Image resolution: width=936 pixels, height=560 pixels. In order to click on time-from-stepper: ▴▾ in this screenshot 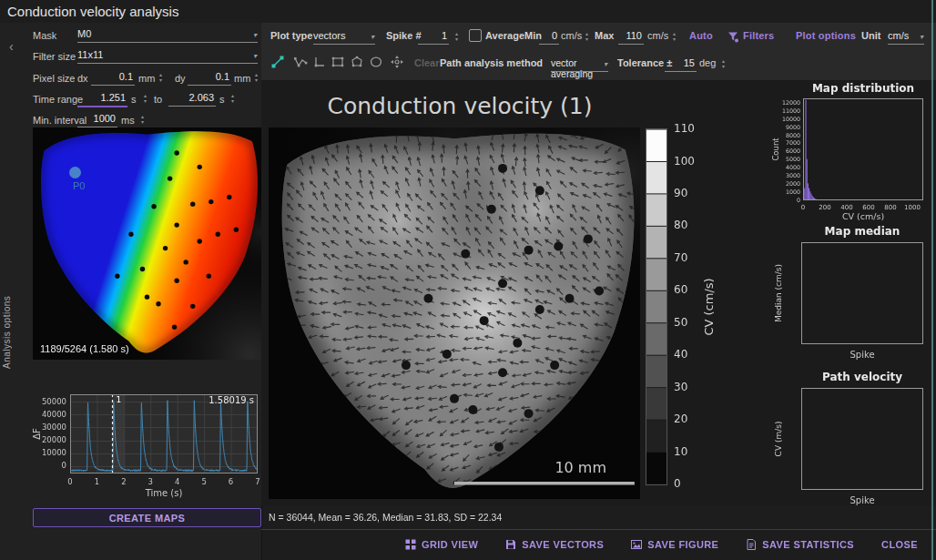, I will do `click(146, 98)`.